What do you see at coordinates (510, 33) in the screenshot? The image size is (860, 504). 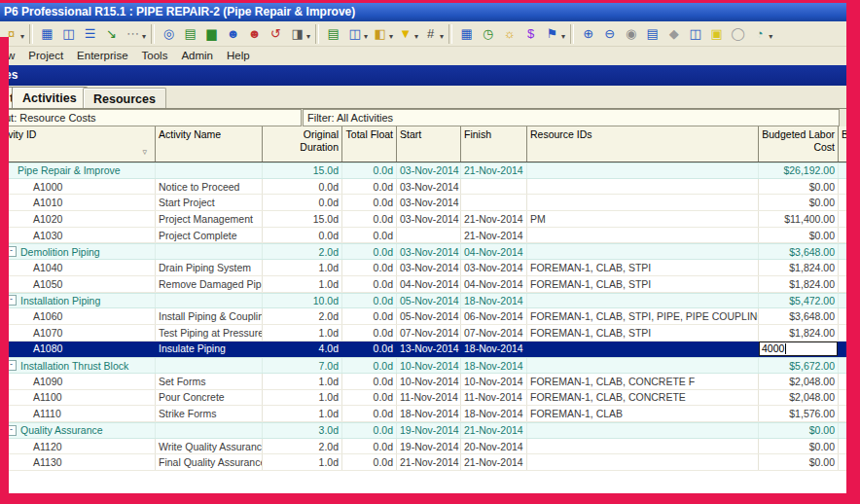 I see `level-resources-icon: ☼` at bounding box center [510, 33].